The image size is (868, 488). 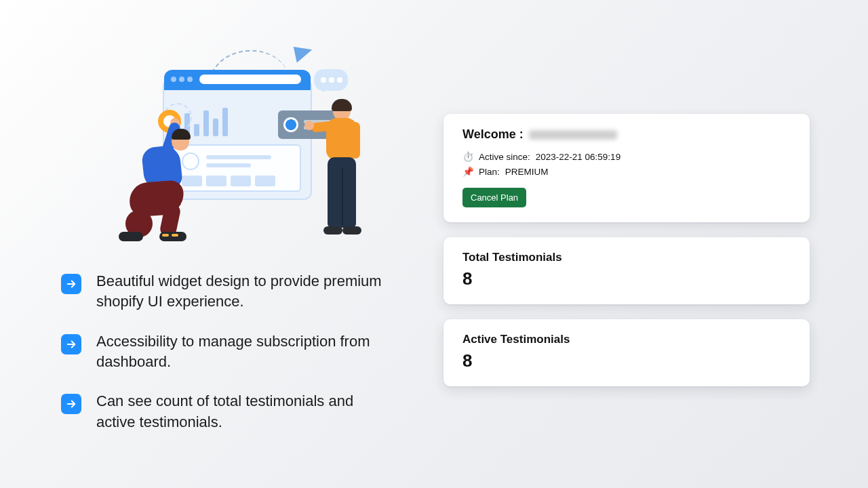 I want to click on feature-list: Beautiful widget design to provide premi…, so click(x=234, y=352).